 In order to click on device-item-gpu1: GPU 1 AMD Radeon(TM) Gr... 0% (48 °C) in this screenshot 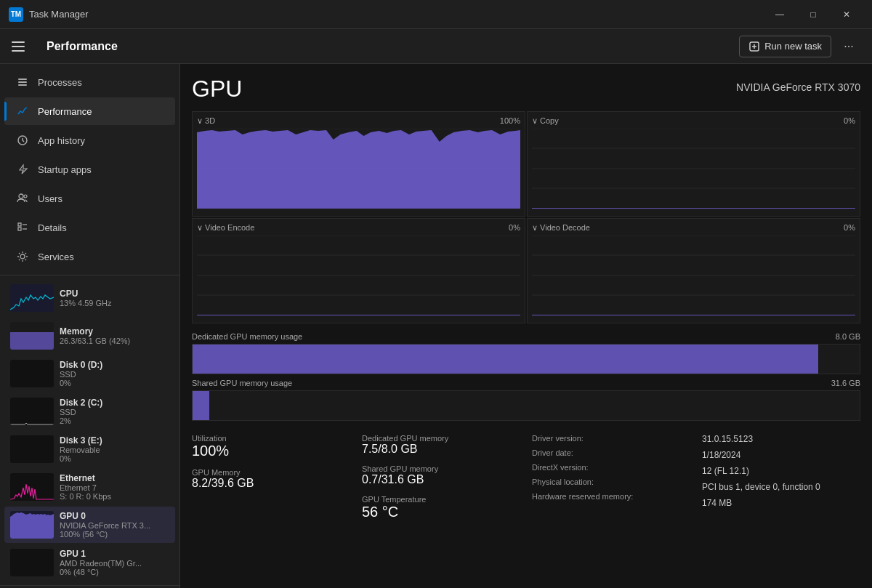, I will do `click(90, 563)`.